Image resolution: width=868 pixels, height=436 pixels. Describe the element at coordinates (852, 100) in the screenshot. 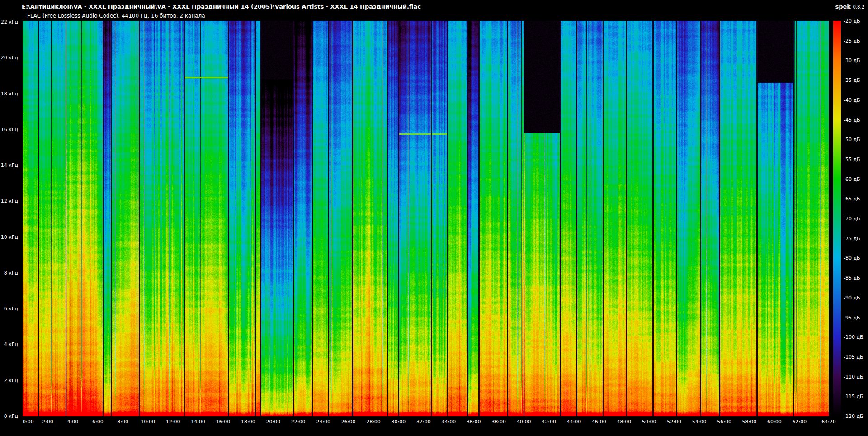

I see `db-tick-label: -40 дБ` at that location.